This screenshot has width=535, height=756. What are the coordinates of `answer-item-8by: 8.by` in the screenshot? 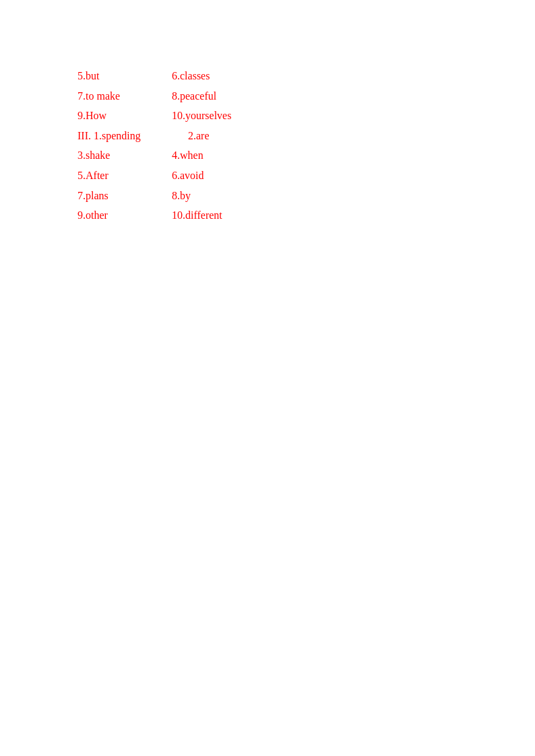 It's located at (219, 196).